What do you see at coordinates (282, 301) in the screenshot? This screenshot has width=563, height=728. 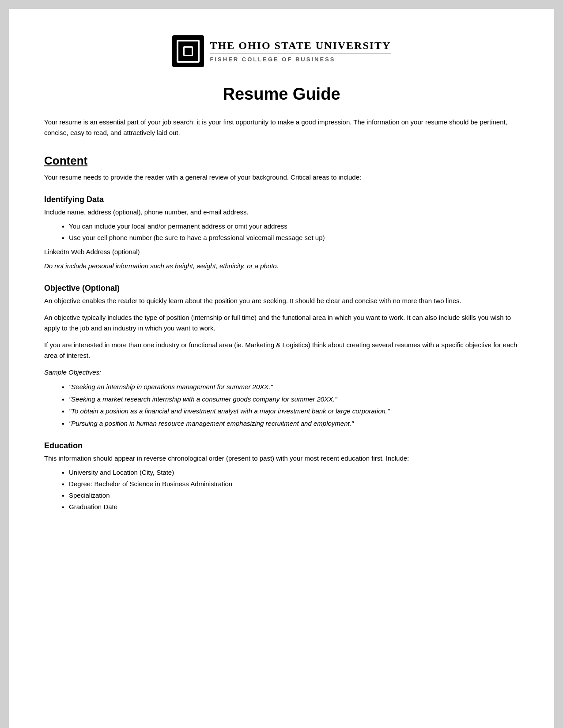 I see `objective-para1: An objective enables the reader to quick…` at bounding box center [282, 301].